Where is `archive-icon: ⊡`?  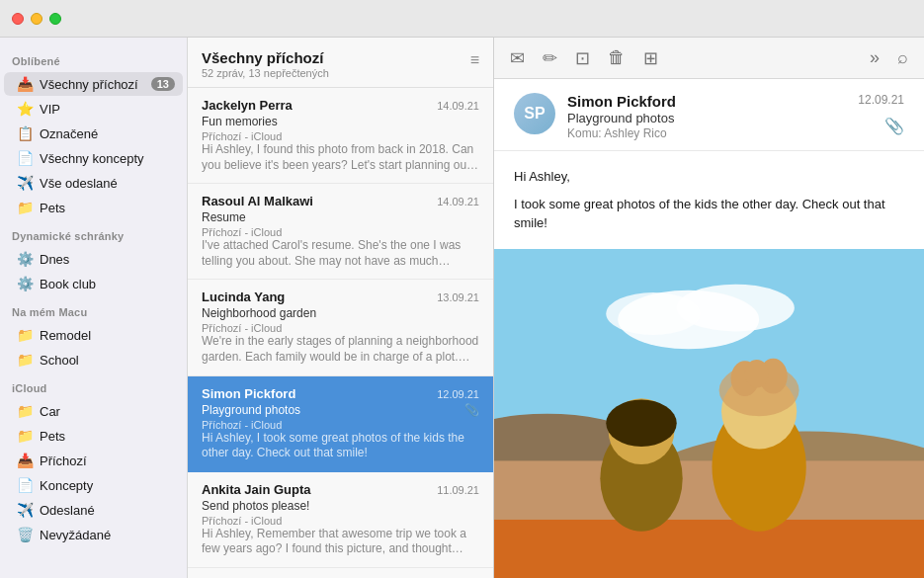 archive-icon: ⊡ is located at coordinates (583, 58).